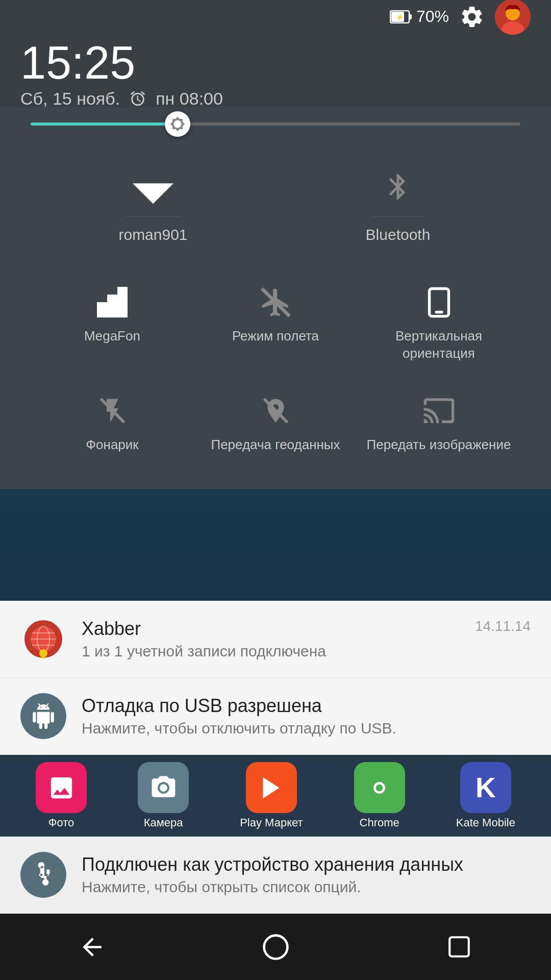 This screenshot has height=980, width=551. What do you see at coordinates (401, 17) in the screenshot?
I see `battery-icon: ⚡` at bounding box center [401, 17].